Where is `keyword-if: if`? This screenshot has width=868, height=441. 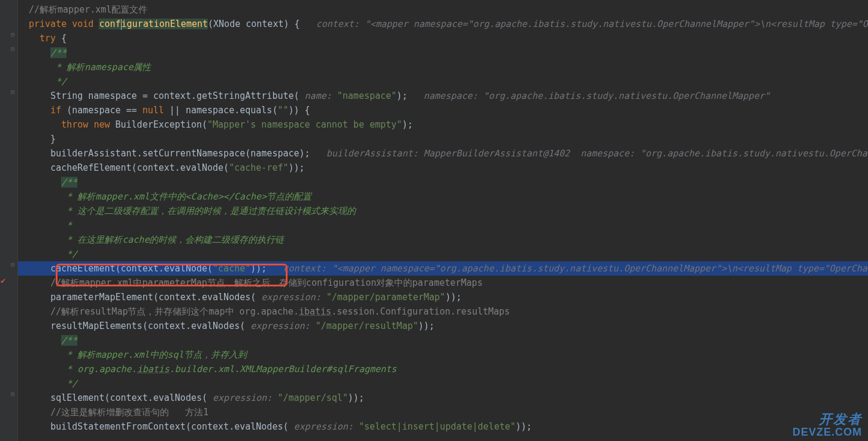
keyword-if: if is located at coordinates (56, 110).